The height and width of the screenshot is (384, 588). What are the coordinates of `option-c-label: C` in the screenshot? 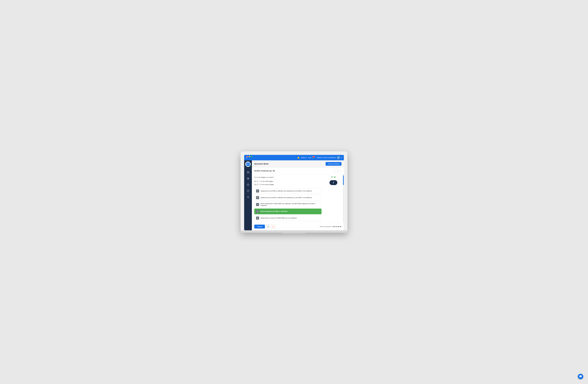 It's located at (257, 204).